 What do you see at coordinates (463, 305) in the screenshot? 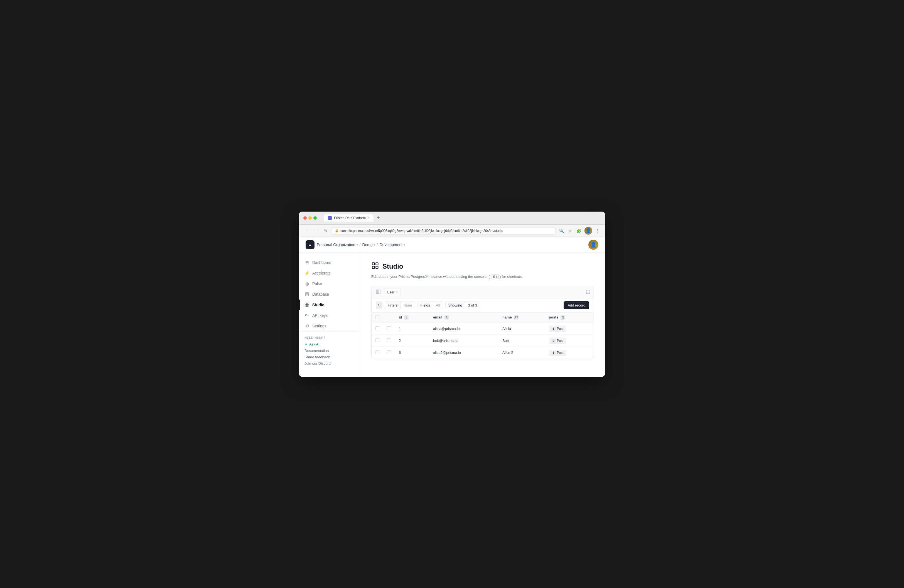
I see `showing-group: Showing 3 of 3` at bounding box center [463, 305].